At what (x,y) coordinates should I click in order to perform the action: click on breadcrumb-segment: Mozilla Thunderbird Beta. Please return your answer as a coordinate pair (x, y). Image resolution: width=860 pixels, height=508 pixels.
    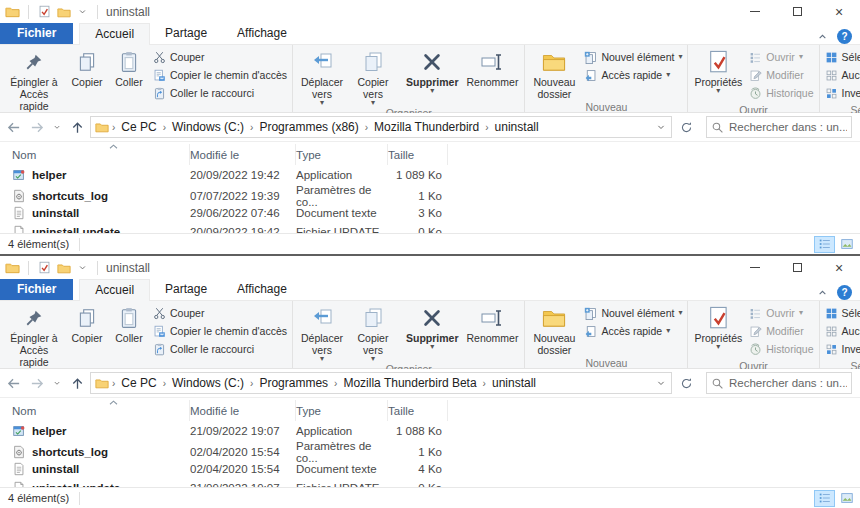
    Looking at the image, I should click on (410, 383).